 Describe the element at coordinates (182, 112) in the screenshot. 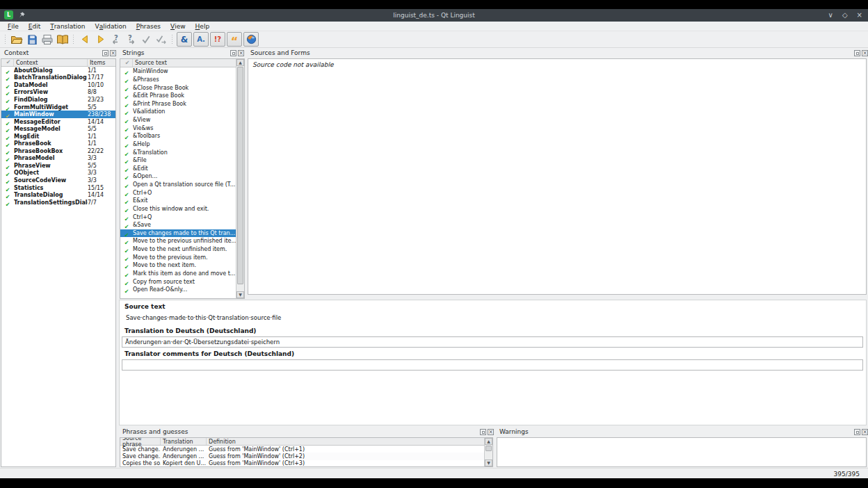

I see `string-row: ✔ V&alidation` at that location.